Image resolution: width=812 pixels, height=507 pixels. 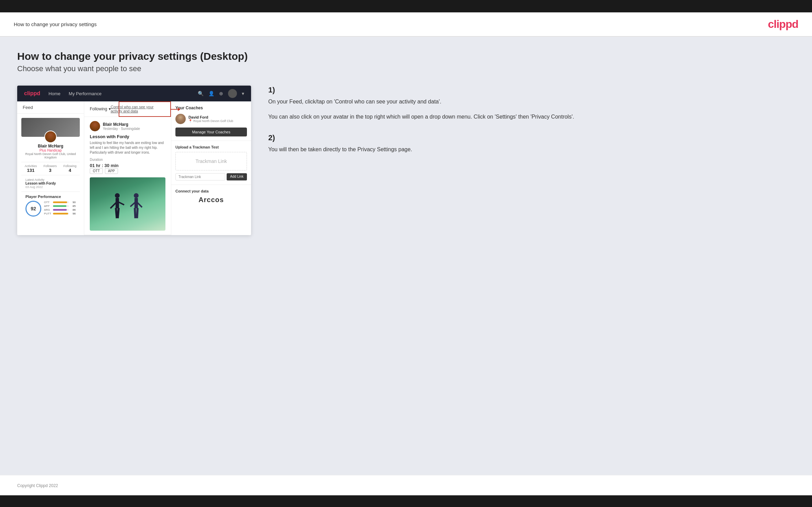 What do you see at coordinates (51, 137) in the screenshot?
I see `profile-avatar` at bounding box center [51, 137].